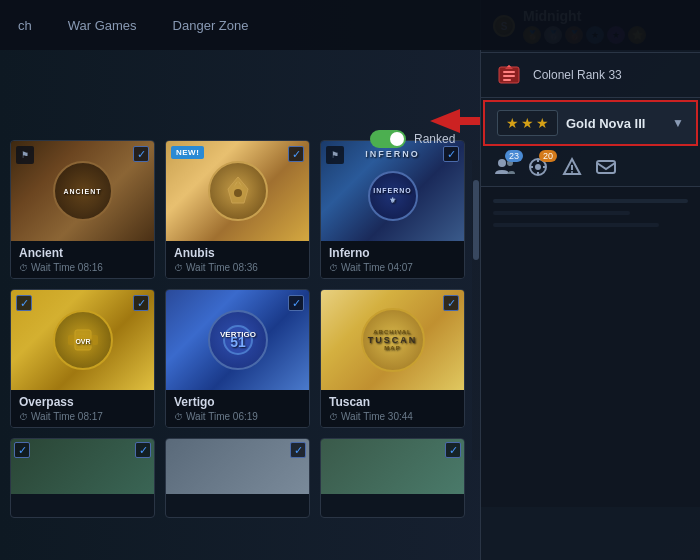  What do you see at coordinates (392, 210) in the screenshot?
I see `map-card-inferno: ⚑ INFERNO INFERNO ⚜ Inferno ⏱ Wait Time …` at bounding box center [392, 210].